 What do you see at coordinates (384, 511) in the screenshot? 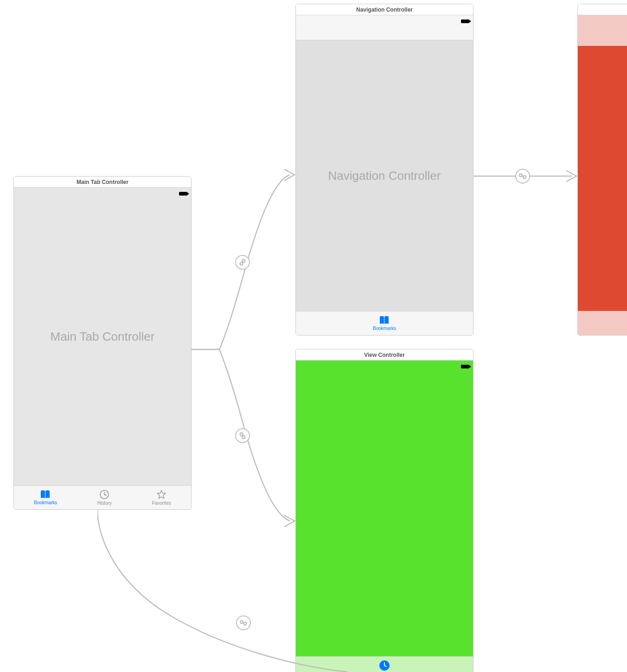
I see `scene-view-controller: View Controller History` at bounding box center [384, 511].